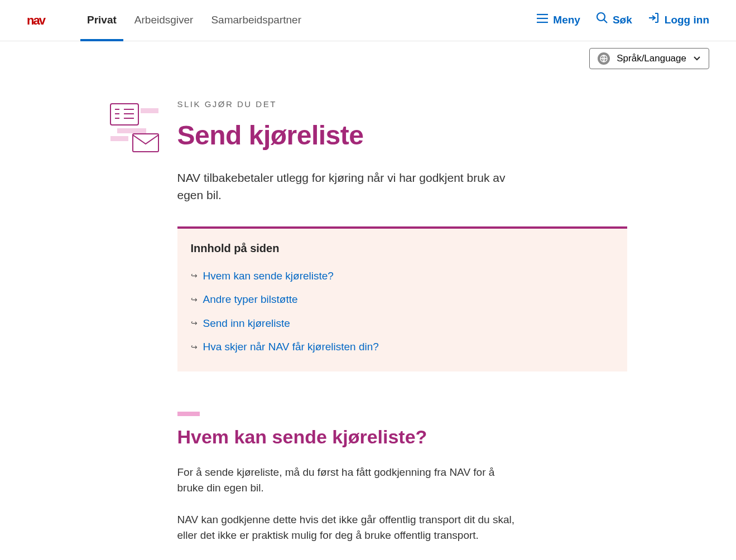 This screenshot has width=736, height=560. I want to click on login-label: Logg inn, so click(687, 20).